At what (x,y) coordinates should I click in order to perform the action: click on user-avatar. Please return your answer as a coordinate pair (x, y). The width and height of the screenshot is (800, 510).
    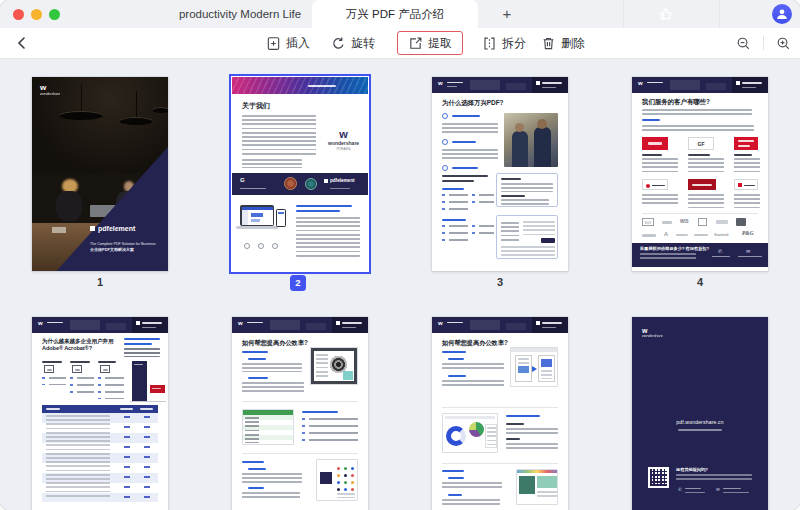
    Looking at the image, I should click on (782, 14).